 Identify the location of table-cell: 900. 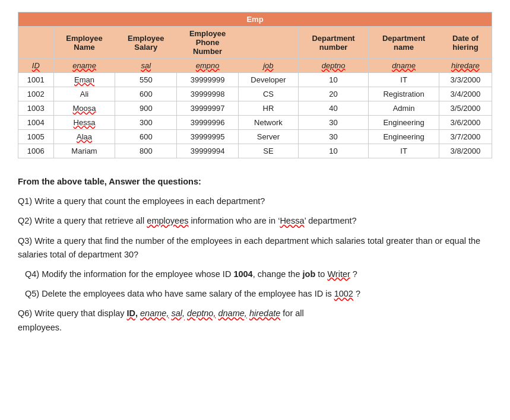
(146, 109).